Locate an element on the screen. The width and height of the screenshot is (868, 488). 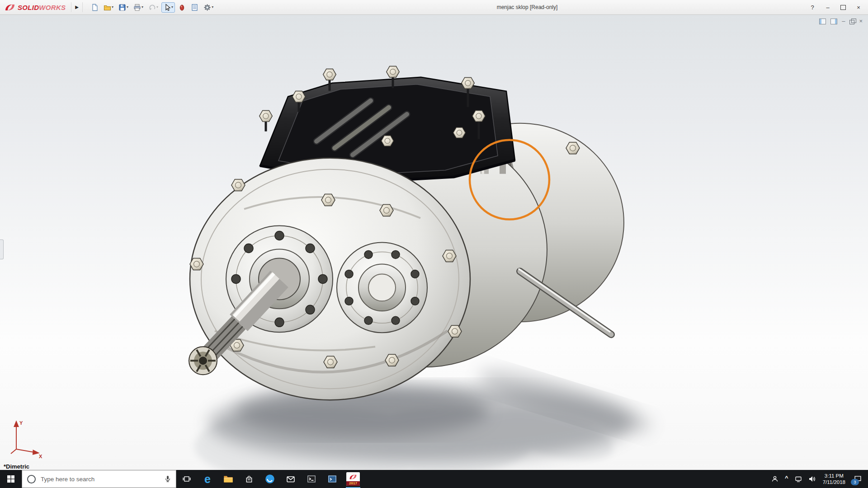
cortana-ring-icon is located at coordinates (32, 479).